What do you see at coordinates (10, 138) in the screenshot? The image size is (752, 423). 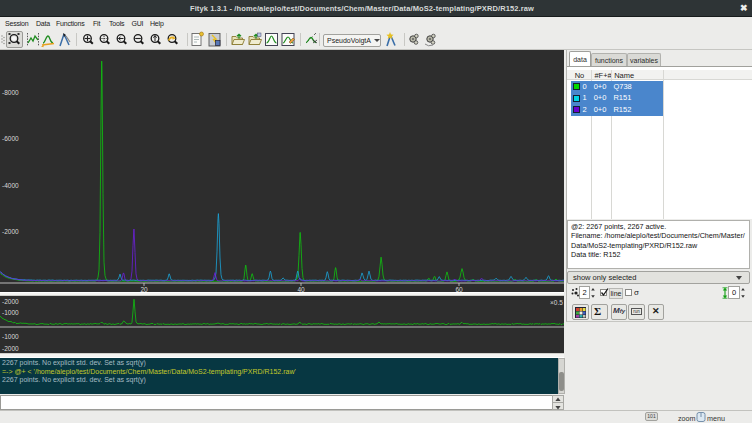 I see `svg-text: -6000` at bounding box center [10, 138].